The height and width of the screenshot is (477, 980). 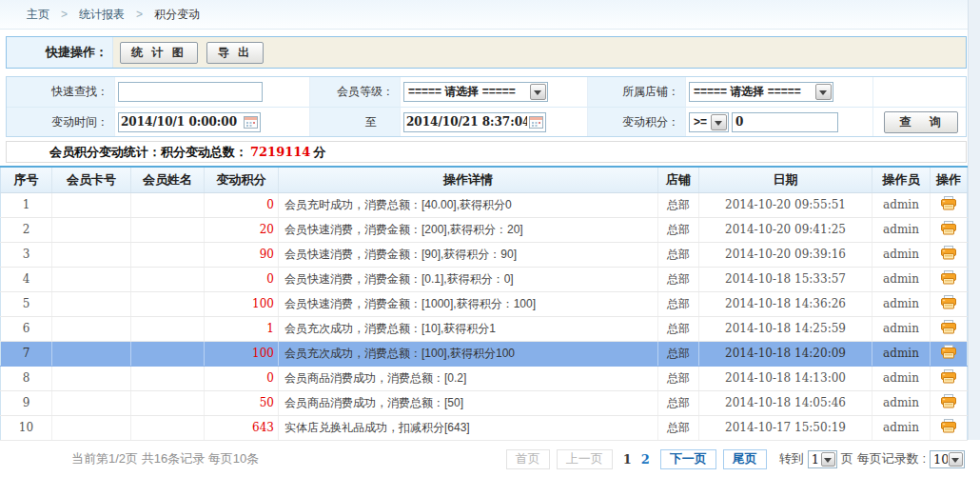 I want to click on table-row: 220会员快速消费，消费金额：[200],获得积分：20]总部2014-10-2…, so click(x=484, y=229).